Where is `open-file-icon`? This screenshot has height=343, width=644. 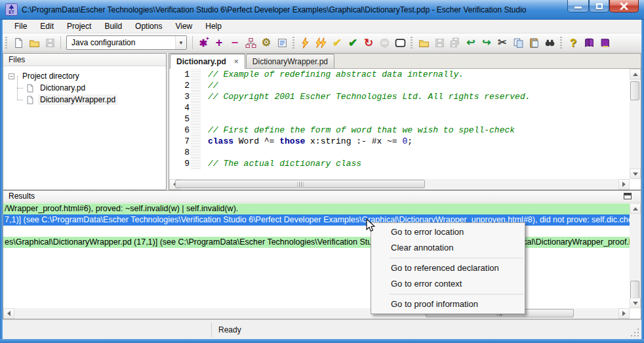 open-file-icon is located at coordinates (424, 43).